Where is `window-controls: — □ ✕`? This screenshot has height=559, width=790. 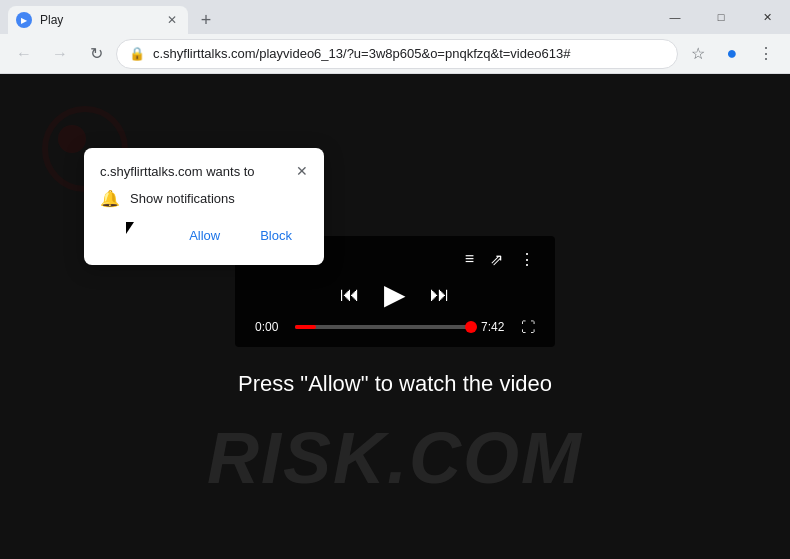
window-controls: — □ ✕ is located at coordinates (721, 17).